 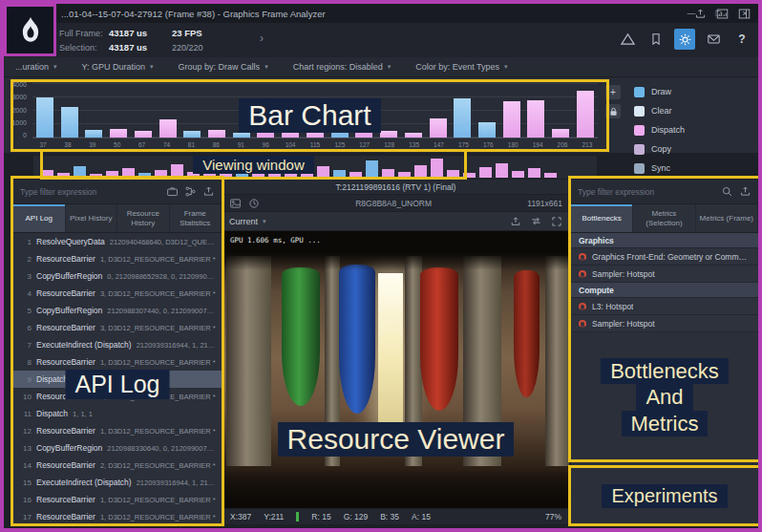 I want to click on pixel-r: R: 15, so click(x=321, y=517).